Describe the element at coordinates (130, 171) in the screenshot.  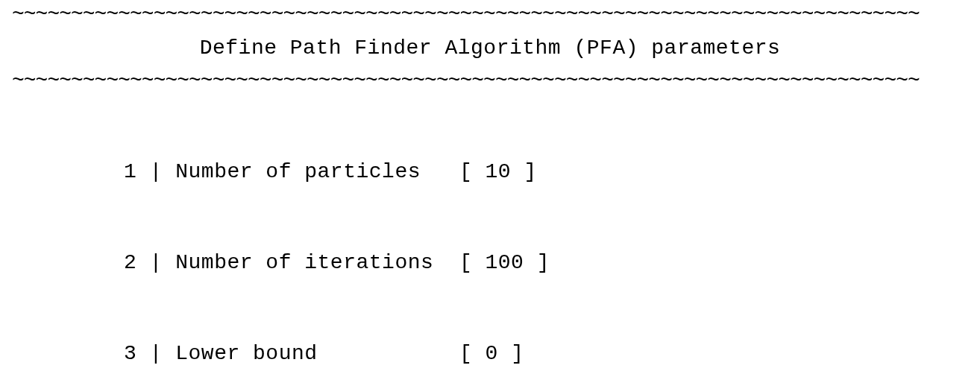
I see `menu-idx: 1` at that location.